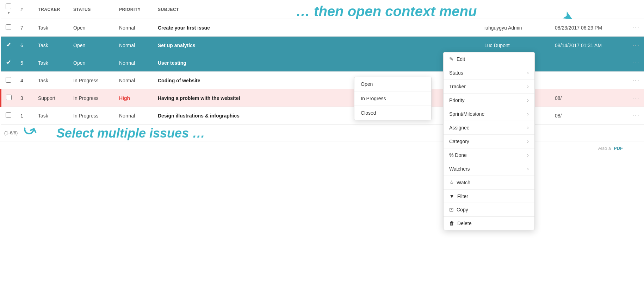 The height and width of the screenshot is (299, 644). Describe the element at coordinates (493, 183) in the screenshot. I see `context-menu-label: Watch` at that location.